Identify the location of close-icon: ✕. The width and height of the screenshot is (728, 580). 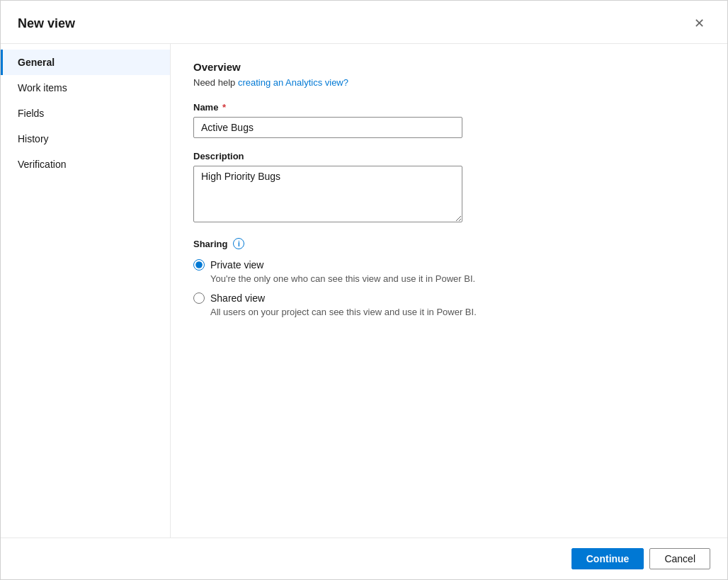
(700, 23).